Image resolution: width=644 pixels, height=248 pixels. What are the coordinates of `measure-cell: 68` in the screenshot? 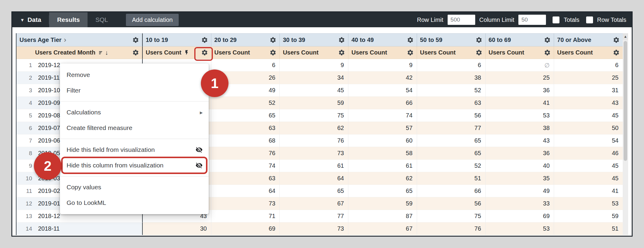 It's located at (246, 141).